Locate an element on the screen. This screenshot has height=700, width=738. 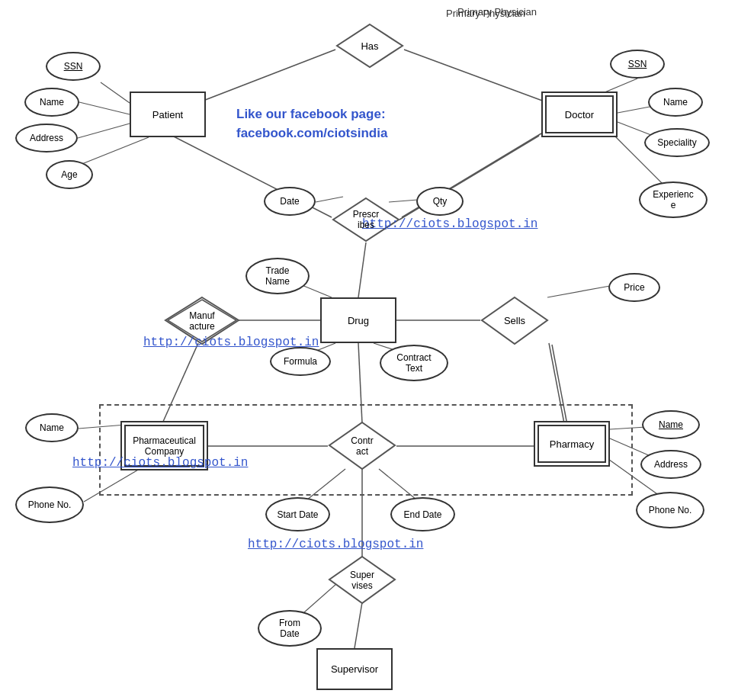
attr-doctor-name: Name is located at coordinates (675, 102).